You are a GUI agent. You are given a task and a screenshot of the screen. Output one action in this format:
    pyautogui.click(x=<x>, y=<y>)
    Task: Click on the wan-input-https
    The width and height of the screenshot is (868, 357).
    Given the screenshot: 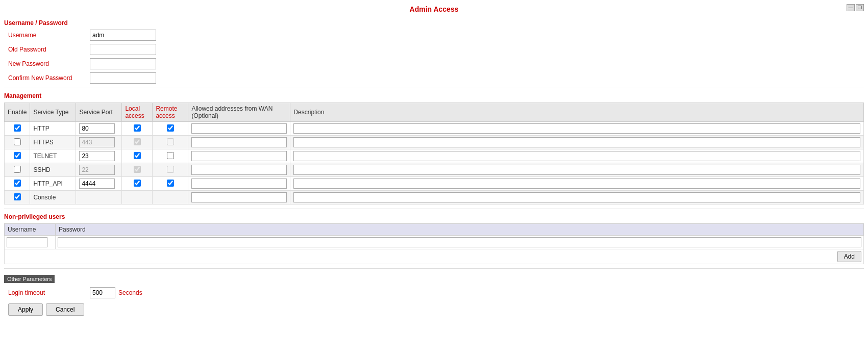 What is the action you would take?
    pyautogui.click(x=239, y=142)
    